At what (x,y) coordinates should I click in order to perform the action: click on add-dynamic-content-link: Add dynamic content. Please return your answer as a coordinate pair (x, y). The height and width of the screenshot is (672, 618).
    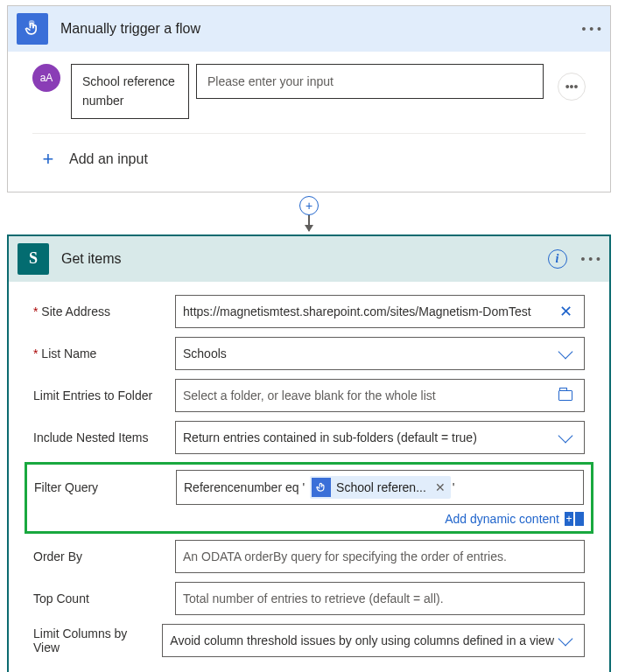
    Looking at the image, I should click on (502, 519).